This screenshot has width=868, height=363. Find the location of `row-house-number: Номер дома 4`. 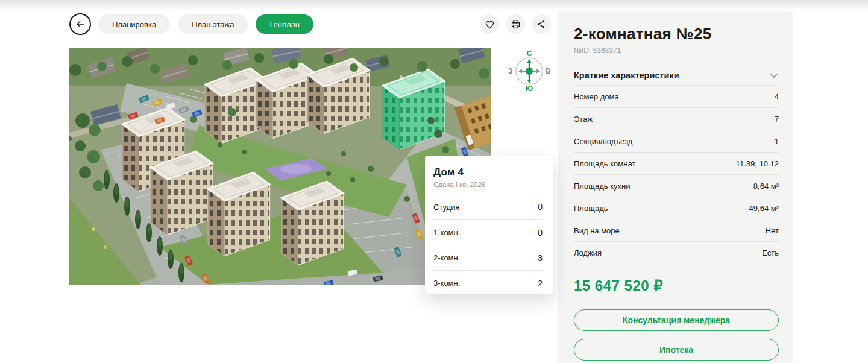

row-house-number: Номер дома 4 is located at coordinates (676, 96).